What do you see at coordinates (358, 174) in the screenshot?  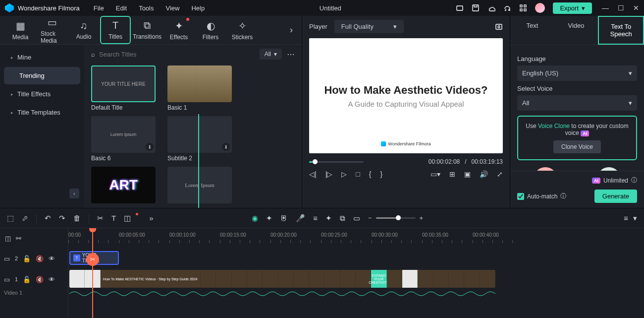 I see `stop-button: □` at bounding box center [358, 174].